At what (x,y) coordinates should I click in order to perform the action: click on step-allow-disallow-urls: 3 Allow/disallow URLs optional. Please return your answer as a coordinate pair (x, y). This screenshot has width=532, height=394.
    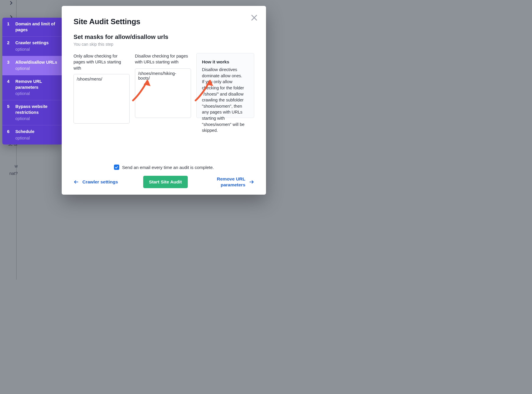
    Looking at the image, I should click on (32, 65).